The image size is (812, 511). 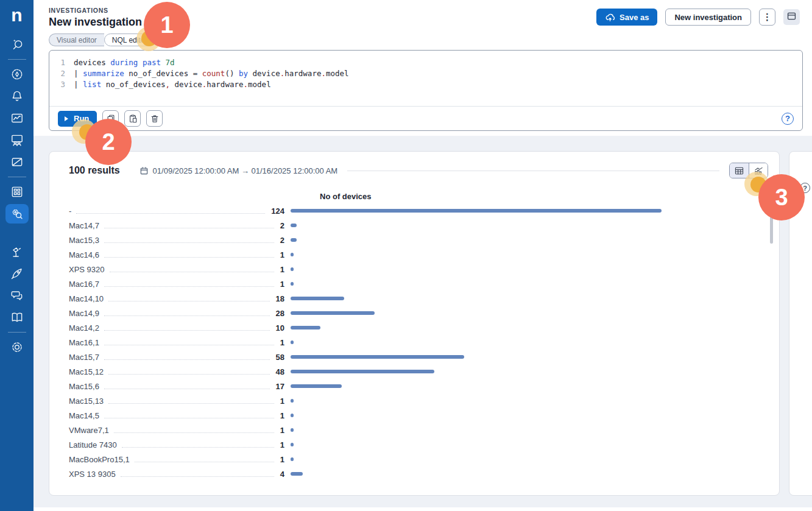 I want to click on save-as-button: Save as, so click(x=627, y=17).